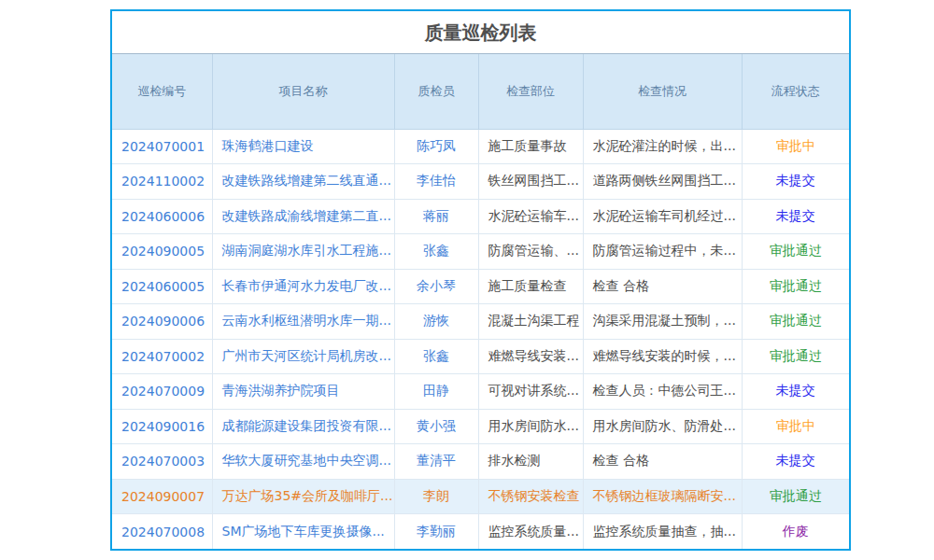  What do you see at coordinates (303, 392) in the screenshot?
I see `cell-project-name: 青海洪湖养护院项目` at bounding box center [303, 392].